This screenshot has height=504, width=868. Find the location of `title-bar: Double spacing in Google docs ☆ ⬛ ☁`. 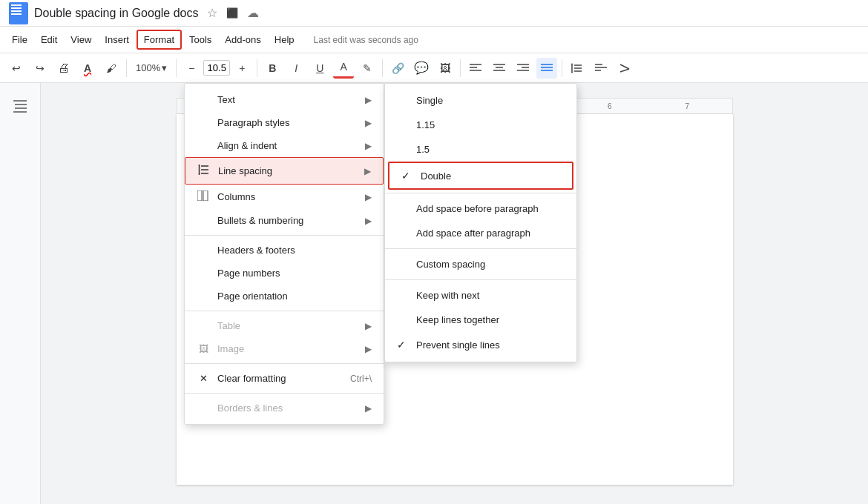

title-bar: Double spacing in Google docs ☆ ⬛ ☁ is located at coordinates (434, 13).